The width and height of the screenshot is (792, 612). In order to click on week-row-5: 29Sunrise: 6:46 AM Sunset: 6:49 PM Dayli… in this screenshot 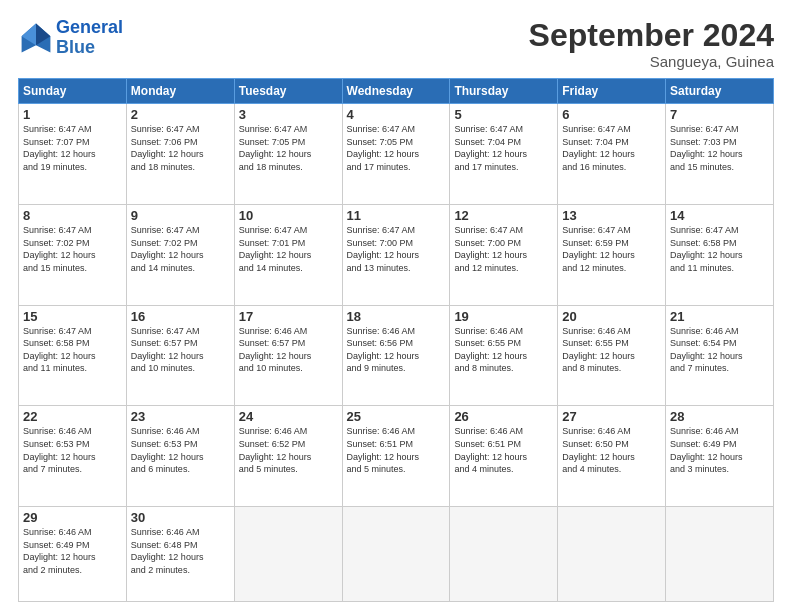, I will do `click(396, 554)`.